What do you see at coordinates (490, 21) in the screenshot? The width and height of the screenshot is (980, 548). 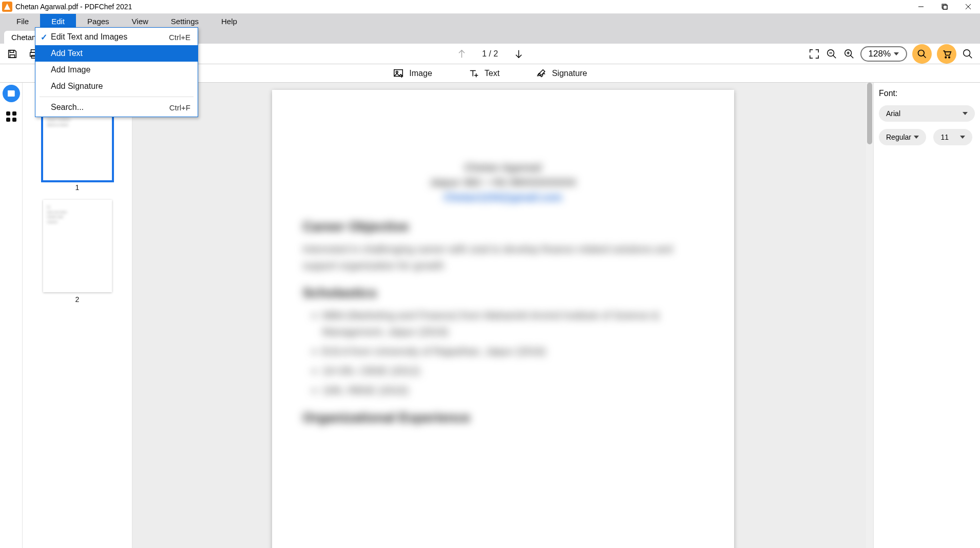 I see `menubar: File Edit Pages View Settings Help` at bounding box center [490, 21].